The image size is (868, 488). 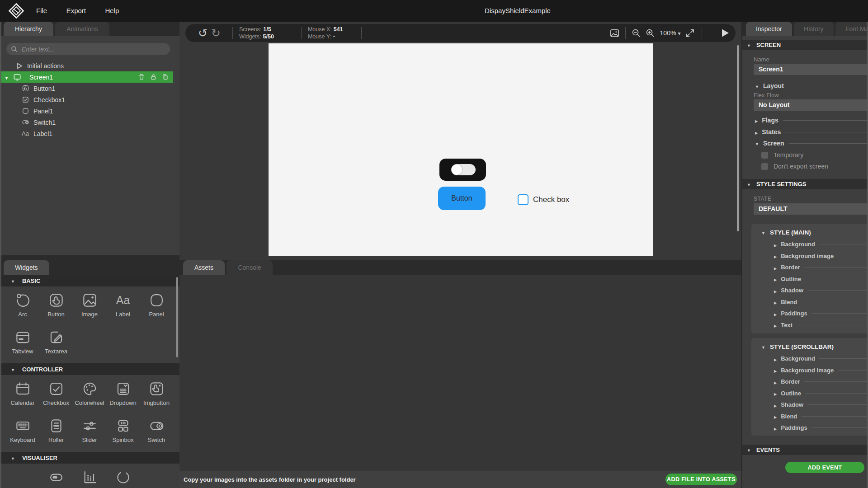 What do you see at coordinates (90, 281) in the screenshot?
I see `section-basic: BASIC` at bounding box center [90, 281].